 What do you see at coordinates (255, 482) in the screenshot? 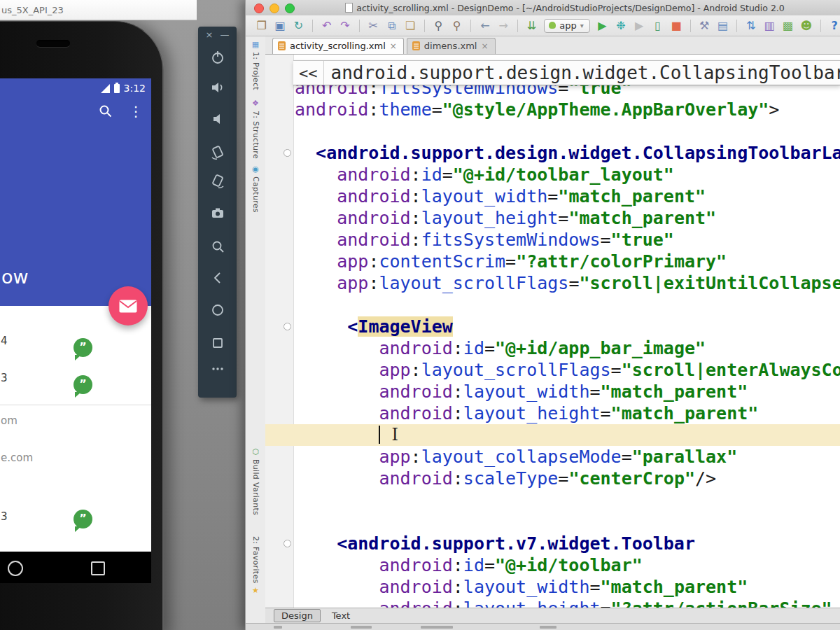
I see `sidebar-item-build-variants: ⬡ Build Variants` at bounding box center [255, 482].